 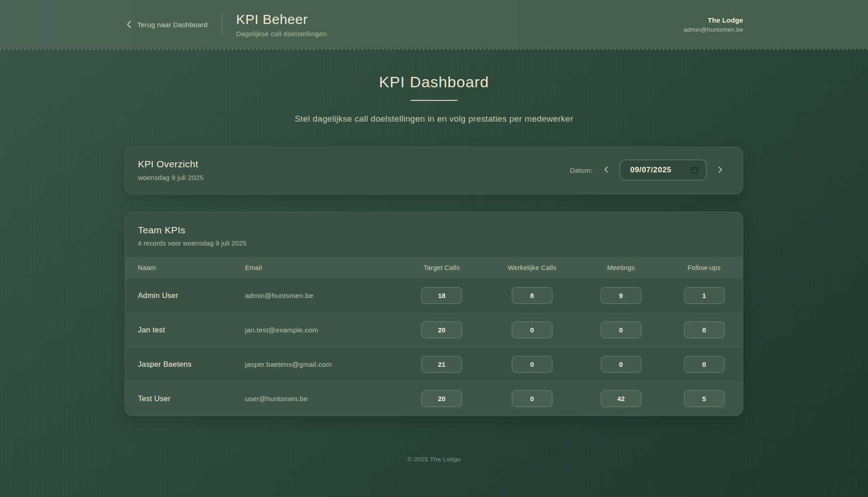 I want to click on table-row: Test User user@huntsmen.be, so click(x=434, y=399).